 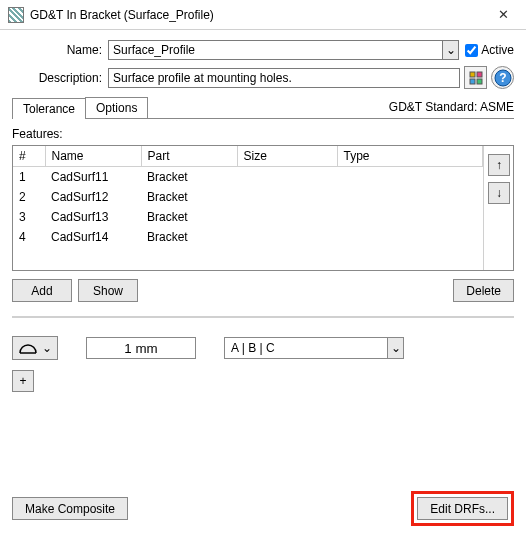 I want to click on drf-dropdown-button: ⌄, so click(x=396, y=348).